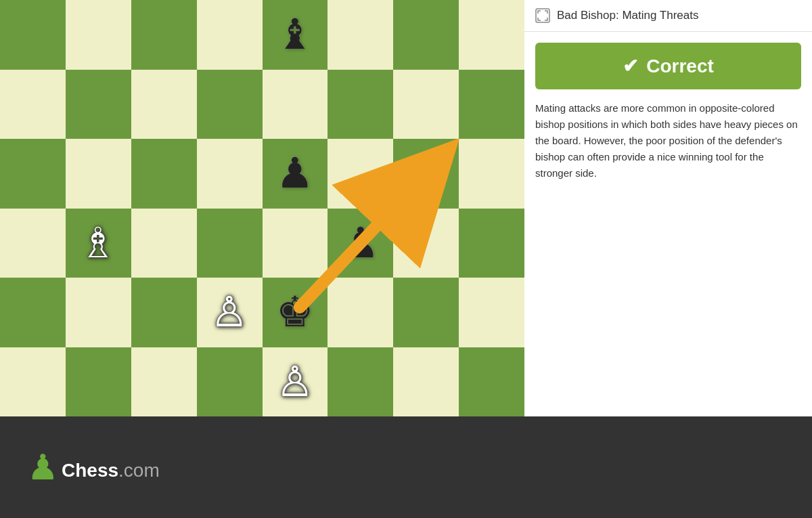 The height and width of the screenshot is (518, 812). I want to click on cell-3-5: ♟, so click(360, 244).